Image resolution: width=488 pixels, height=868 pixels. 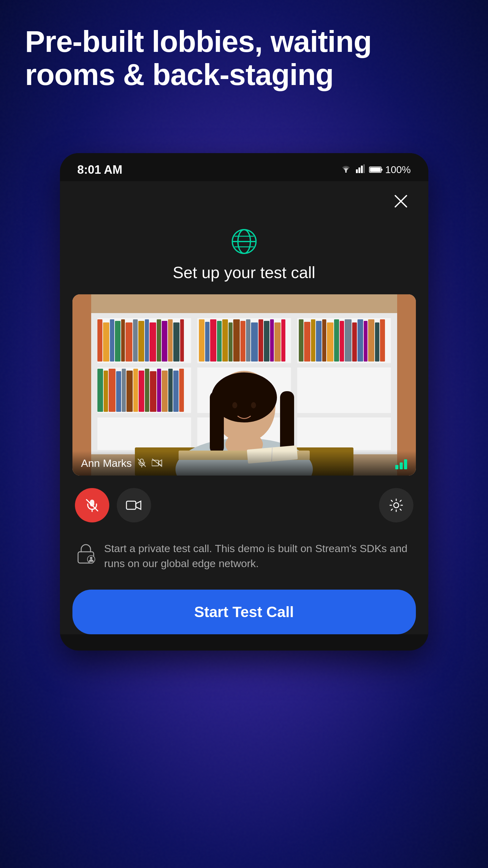 I want to click on start-test-call-button: Start Test Call, so click(x=244, y=612).